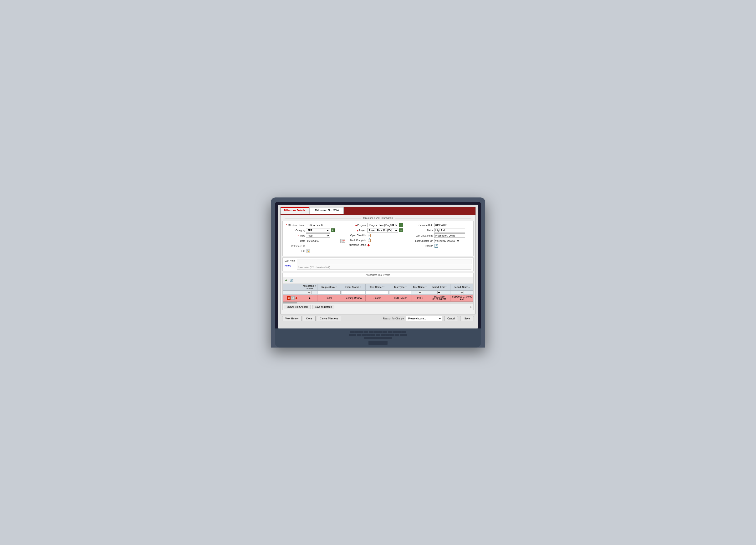  Describe the element at coordinates (329, 292) in the screenshot. I see `request-no-filter` at that location.